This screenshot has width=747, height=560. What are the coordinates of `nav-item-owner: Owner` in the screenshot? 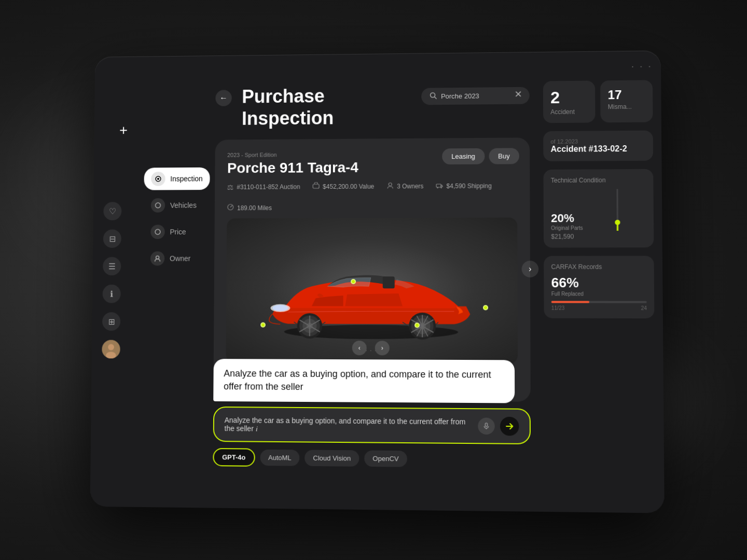 It's located at (176, 259).